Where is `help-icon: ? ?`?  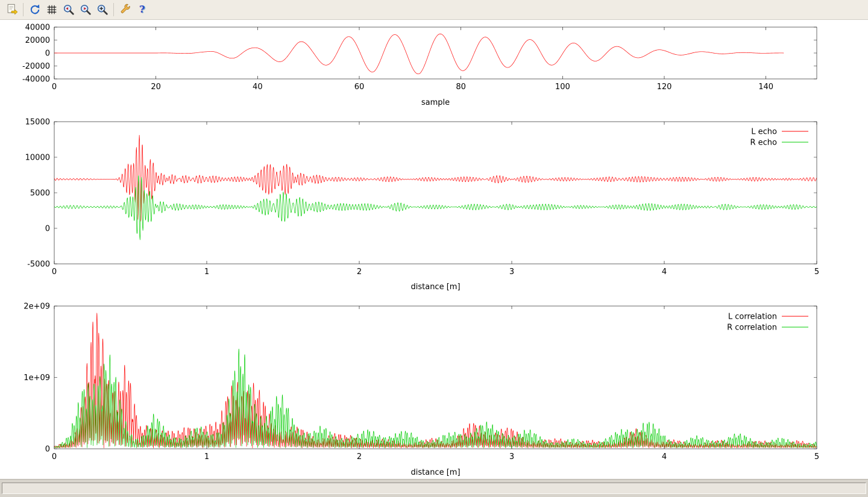
help-icon: ? ? is located at coordinates (142, 10).